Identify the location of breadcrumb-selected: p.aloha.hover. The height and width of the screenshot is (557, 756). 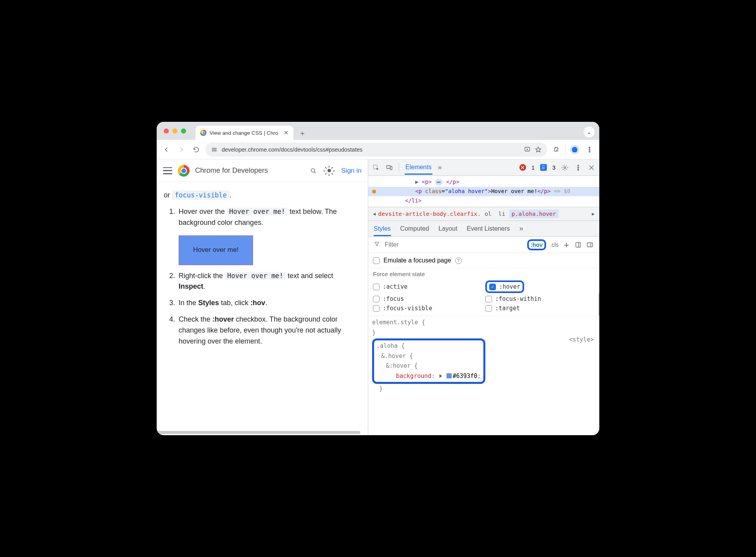
(534, 214).